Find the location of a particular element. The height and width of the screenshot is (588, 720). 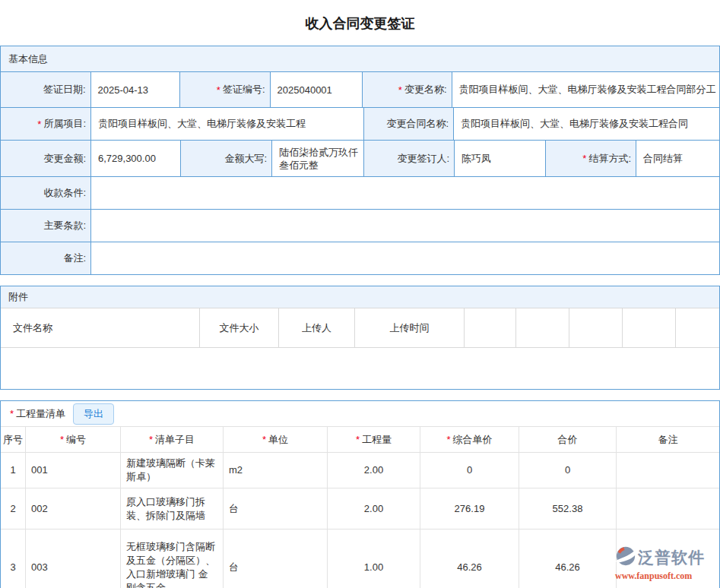

attachments-section-header: 附件 is located at coordinates (360, 298).